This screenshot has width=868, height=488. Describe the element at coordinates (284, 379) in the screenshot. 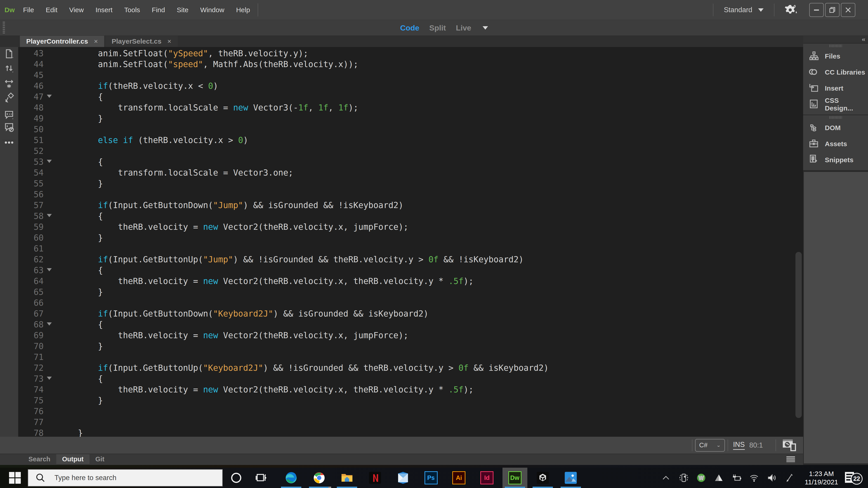

I see `code-line: 73 {` at that location.